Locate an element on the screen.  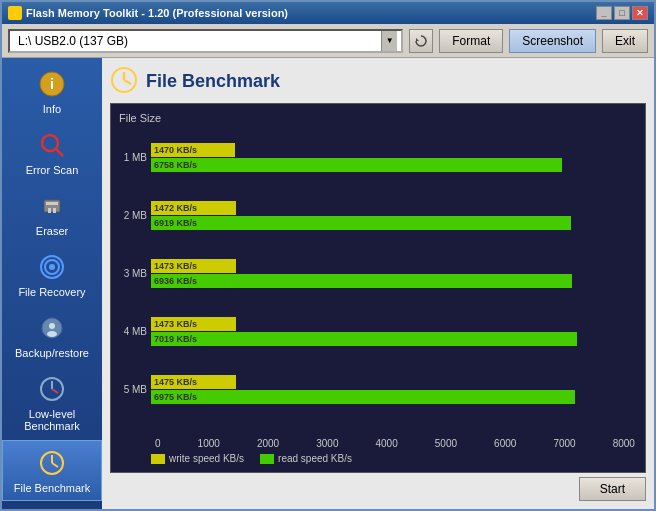
legend-read-label: read speed KB/s is located at coordinates (315, 458).